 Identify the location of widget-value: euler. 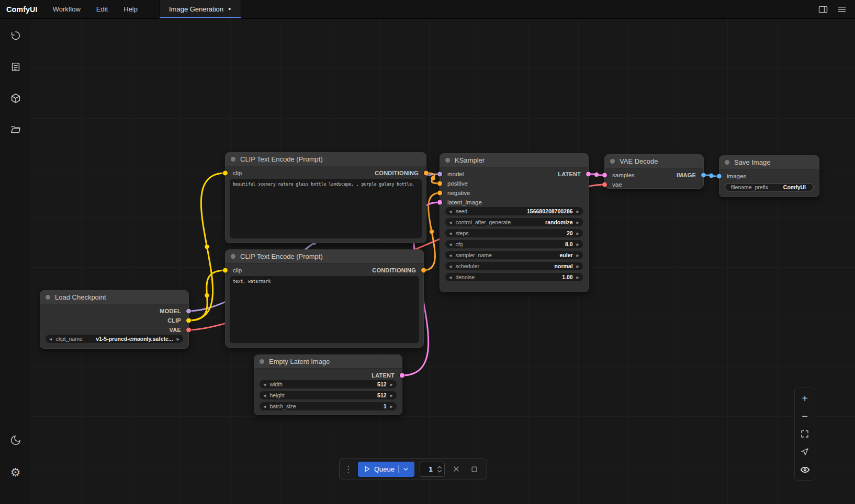
(566, 255).